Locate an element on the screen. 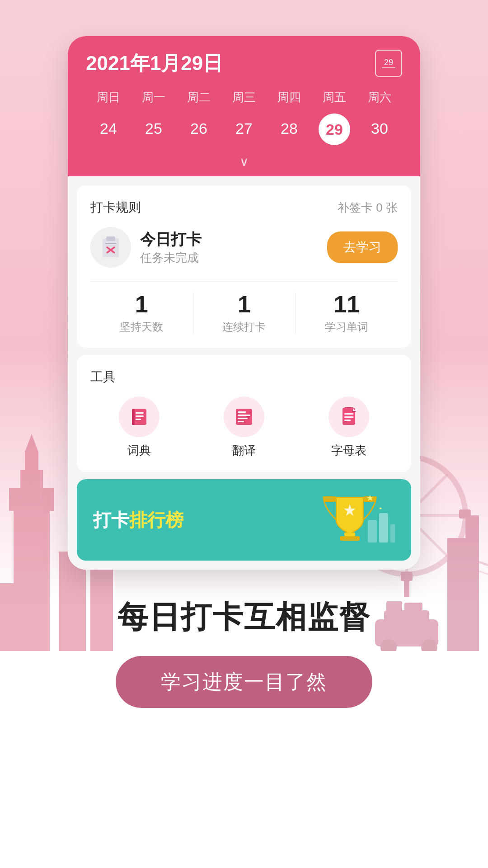  stat-label-1: 连续打卡 is located at coordinates (244, 327).